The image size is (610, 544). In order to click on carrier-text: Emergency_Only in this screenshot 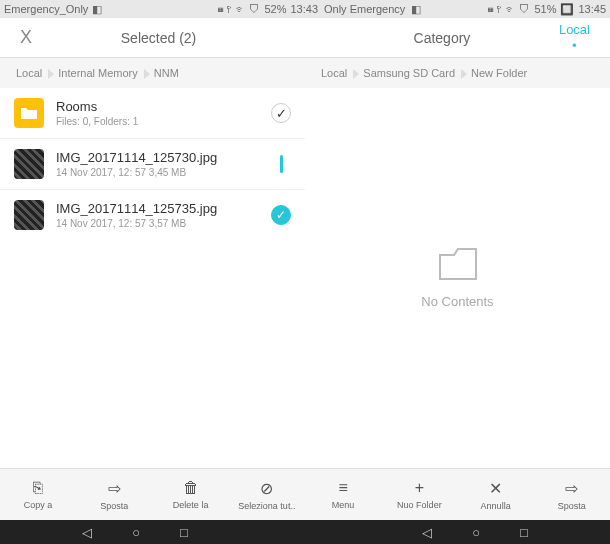, I will do `click(46, 9)`.